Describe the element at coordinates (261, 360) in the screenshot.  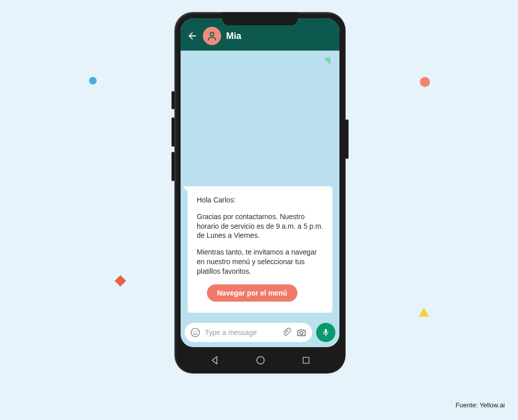
I see `nav-home-button` at that location.